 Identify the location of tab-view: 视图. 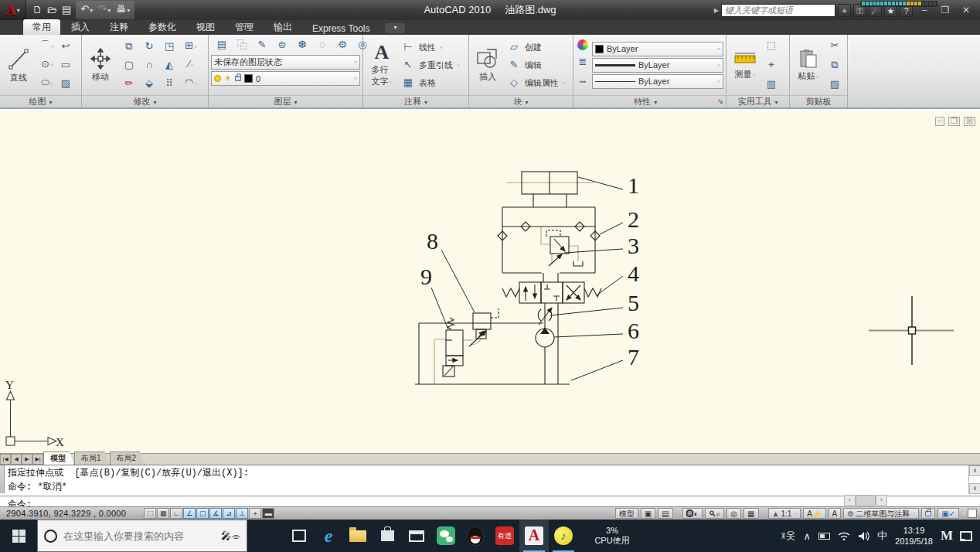
(206, 27).